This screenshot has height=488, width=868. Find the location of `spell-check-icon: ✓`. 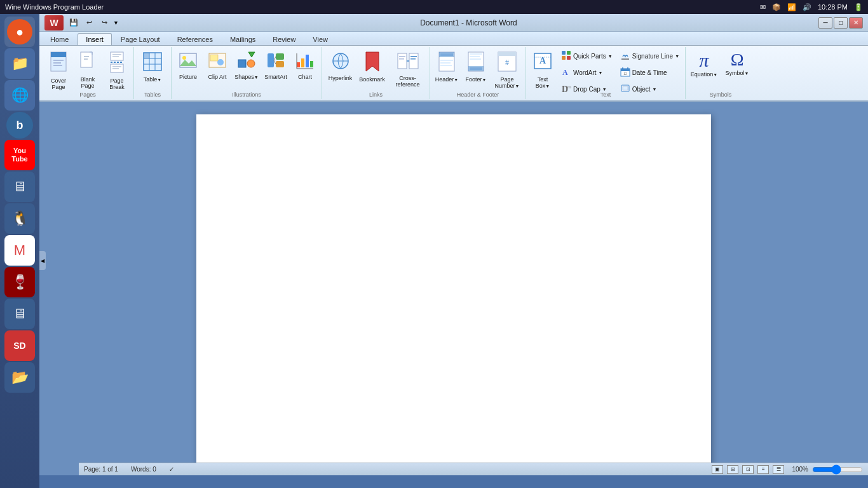

spell-check-icon: ✓ is located at coordinates (172, 469).